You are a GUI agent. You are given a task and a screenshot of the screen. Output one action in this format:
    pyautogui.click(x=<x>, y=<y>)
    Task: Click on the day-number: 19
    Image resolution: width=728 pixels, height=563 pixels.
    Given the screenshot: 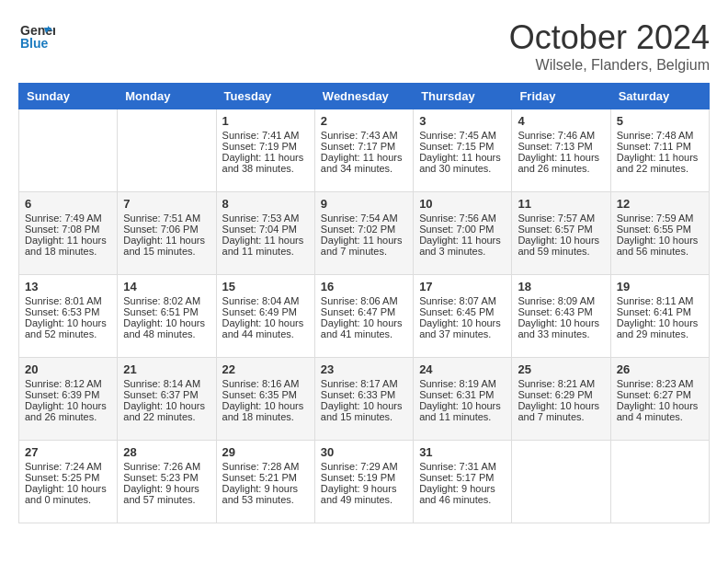 What is the action you would take?
    pyautogui.click(x=660, y=287)
    